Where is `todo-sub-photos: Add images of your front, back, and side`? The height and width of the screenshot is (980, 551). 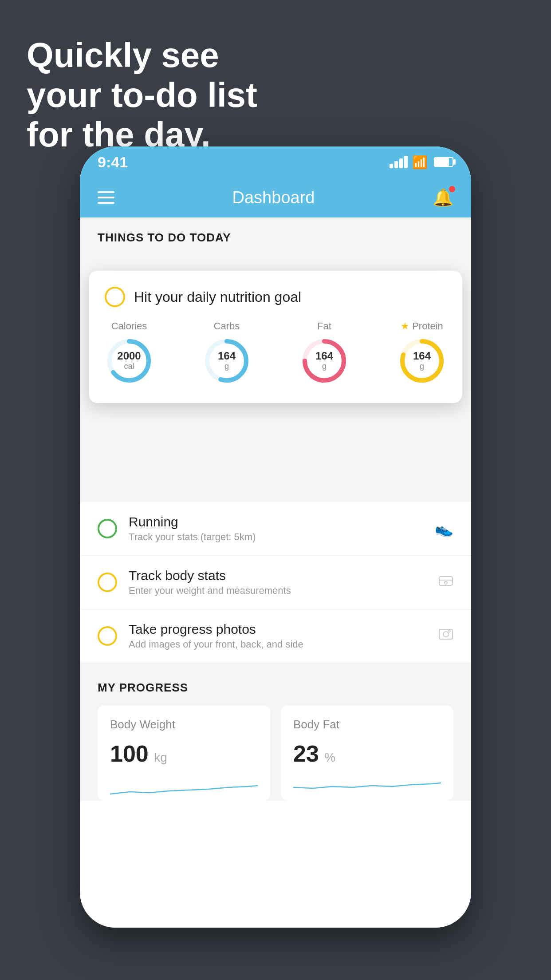 todo-sub-photos: Add images of your front, back, and side is located at coordinates (278, 644).